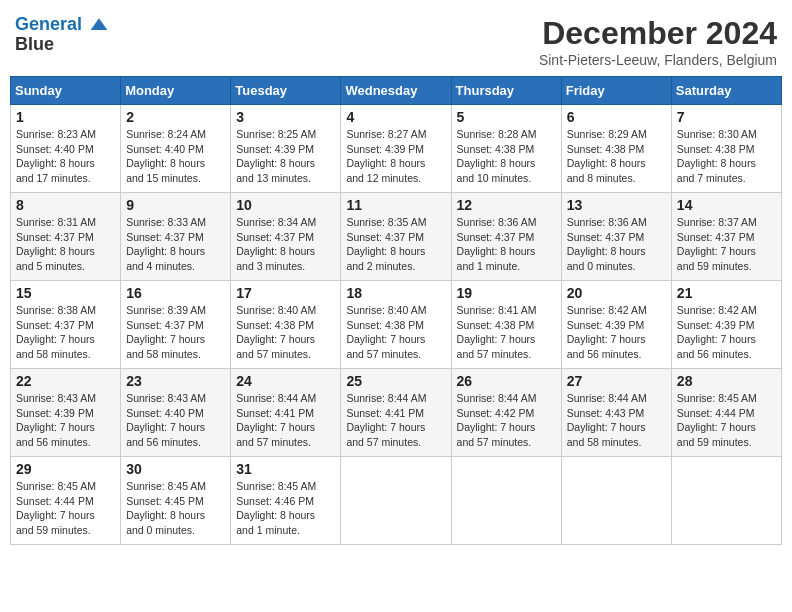  I want to click on day-number: 17, so click(286, 293).